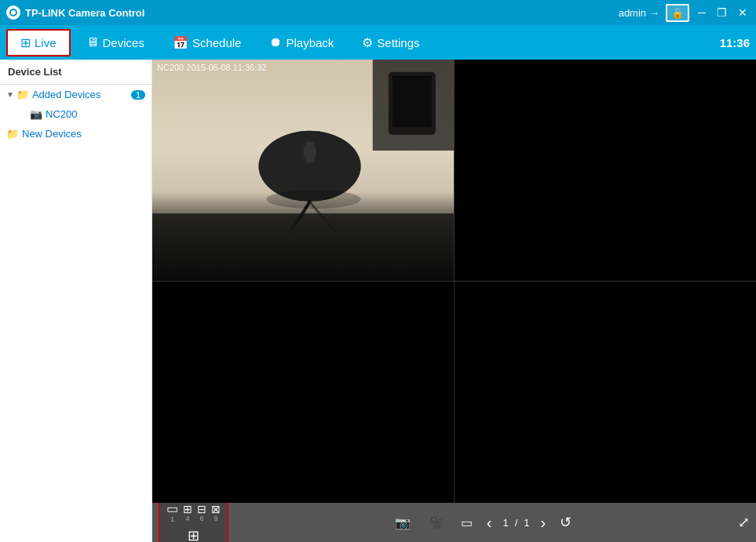 This screenshot has width=756, height=542. Describe the element at coordinates (36, 115) in the screenshot. I see `camera-icon: 📷` at that location.